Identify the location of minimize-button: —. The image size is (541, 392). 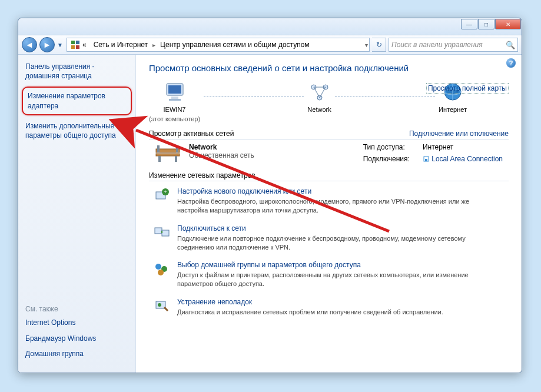
(469, 24).